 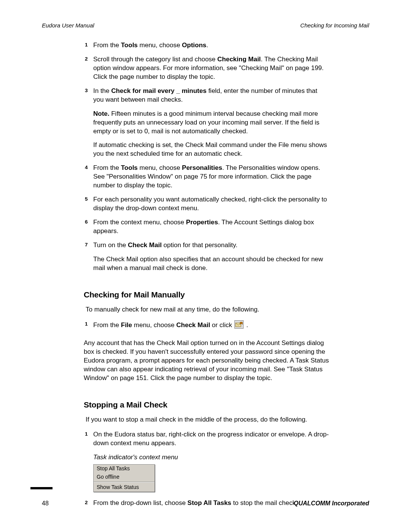 I want to click on step-item: 3In the Check for mail every _ minutes f…, so click(x=207, y=123).